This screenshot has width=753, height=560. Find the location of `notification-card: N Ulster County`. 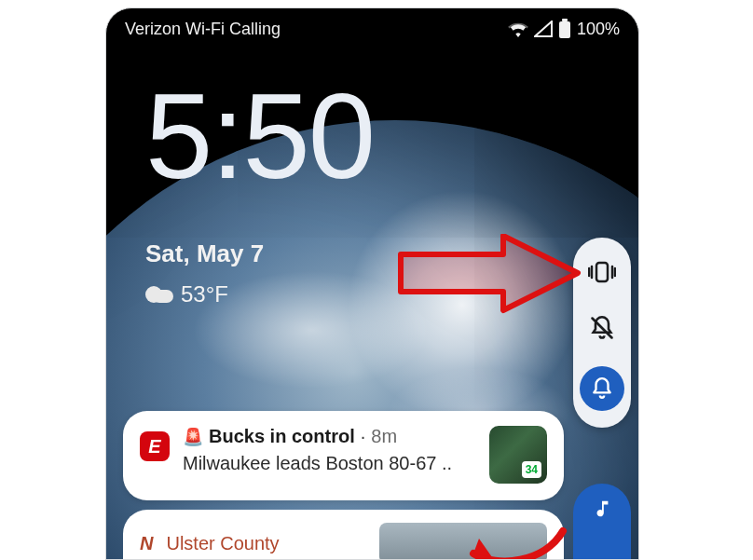

notification-card: N Ulster County is located at coordinates (343, 535).